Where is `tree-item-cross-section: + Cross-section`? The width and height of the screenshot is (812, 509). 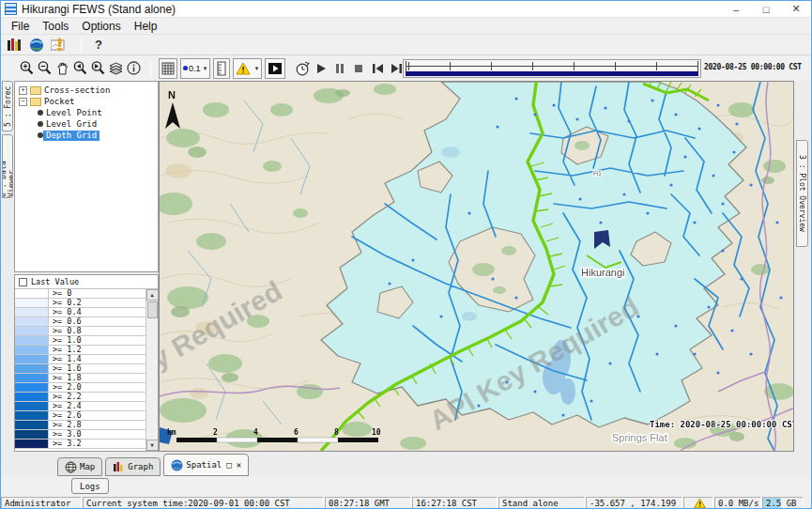 tree-item-cross-section: + Cross-section is located at coordinates (86, 90).